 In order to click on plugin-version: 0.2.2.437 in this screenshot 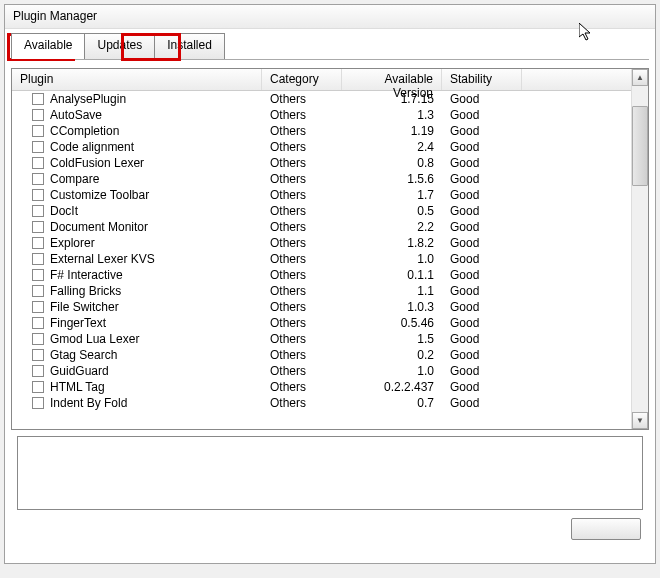, I will do `click(392, 387)`.